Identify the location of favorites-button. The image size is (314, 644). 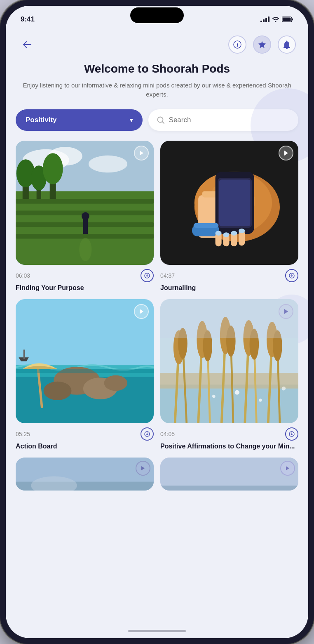
(262, 45).